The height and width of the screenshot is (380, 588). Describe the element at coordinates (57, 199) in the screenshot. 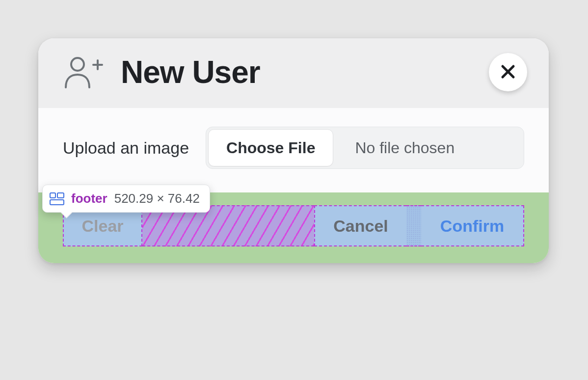

I see `flex-layout-icon` at that location.